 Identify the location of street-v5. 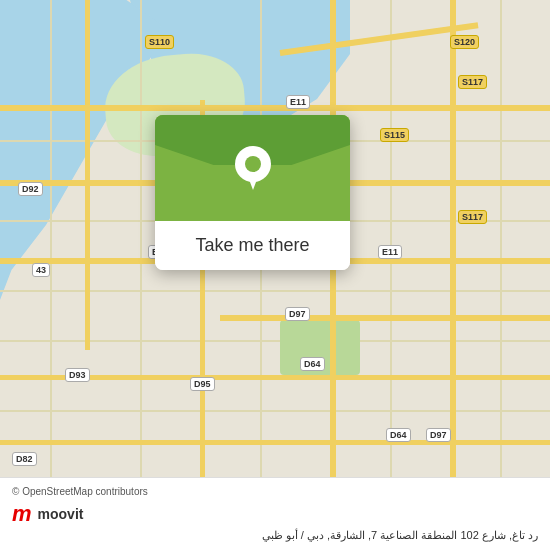
(501, 275).